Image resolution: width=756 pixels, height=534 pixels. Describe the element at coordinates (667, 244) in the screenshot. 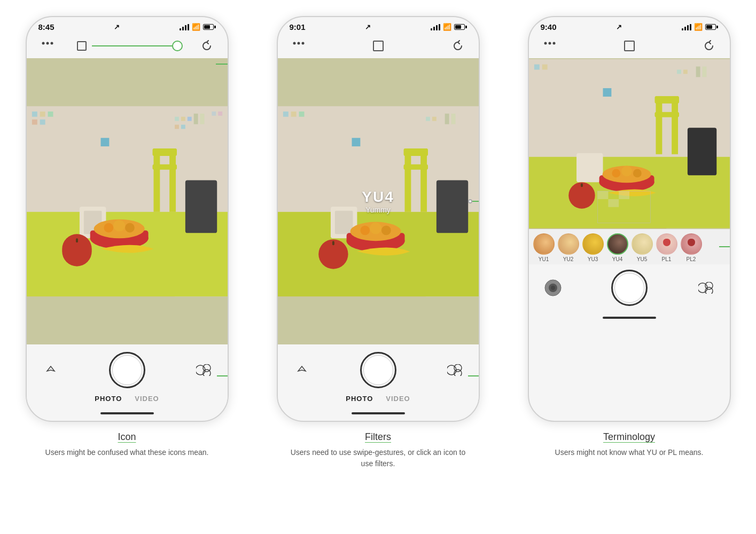

I see `filter-pl1-thumb` at that location.